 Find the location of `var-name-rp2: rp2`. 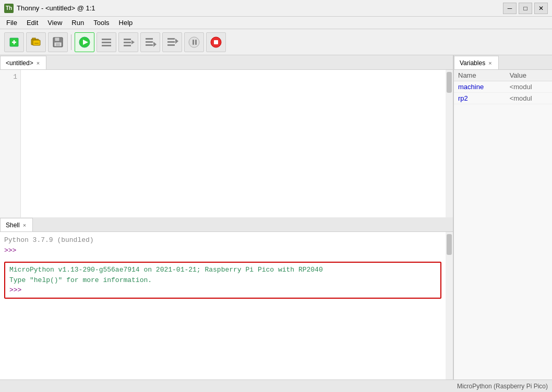

var-name-rp2: rp2 is located at coordinates (480, 99).